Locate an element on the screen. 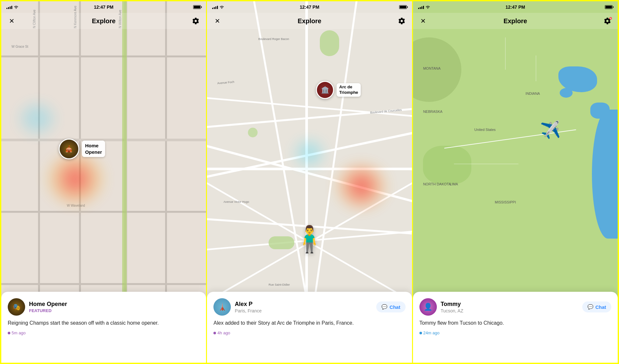 The height and width of the screenshot is (364, 619). home-opener-label: Home Opener is located at coordinates (93, 149).